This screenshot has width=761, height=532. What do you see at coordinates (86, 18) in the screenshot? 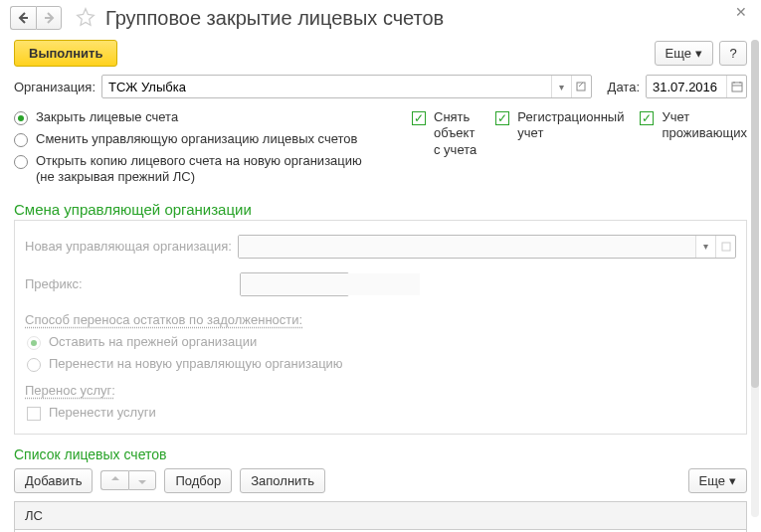
I see `favorite-star-icon` at bounding box center [86, 18].